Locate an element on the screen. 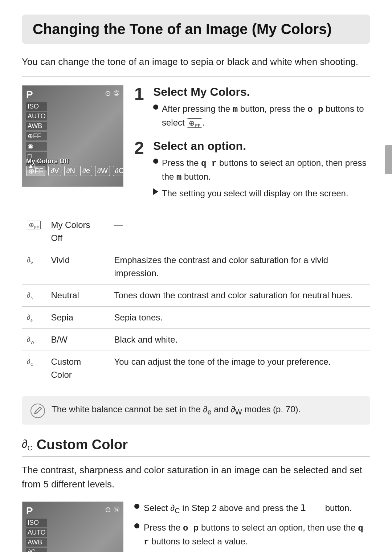 The height and width of the screenshot is (552, 392). cam-mycolors-label: My Colors Off is located at coordinates (48, 161).